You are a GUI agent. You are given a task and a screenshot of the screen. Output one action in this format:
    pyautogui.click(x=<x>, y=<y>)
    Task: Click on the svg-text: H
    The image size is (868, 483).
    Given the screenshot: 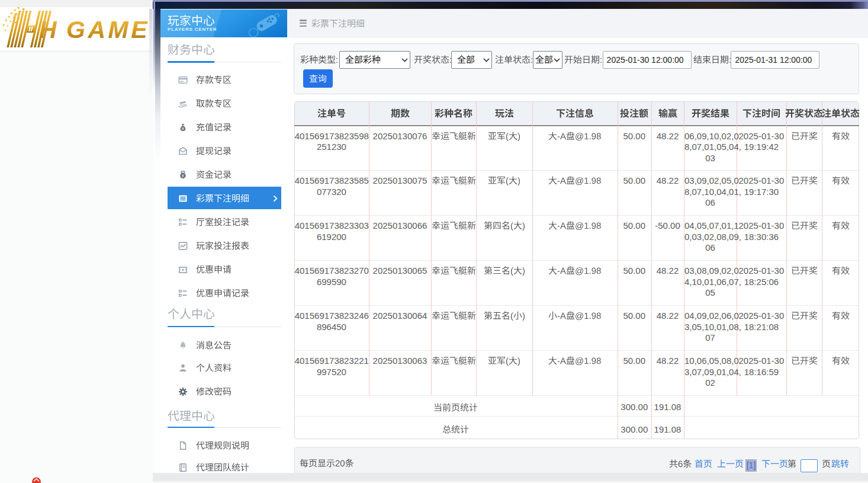 What is the action you would take?
    pyautogui.click(x=49, y=30)
    